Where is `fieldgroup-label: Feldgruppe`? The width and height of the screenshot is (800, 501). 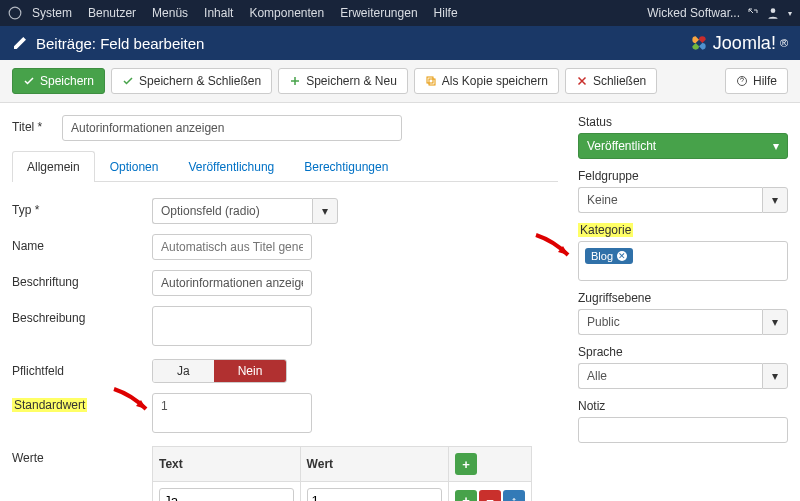 fieldgroup-label: Feldgruppe is located at coordinates (683, 176).